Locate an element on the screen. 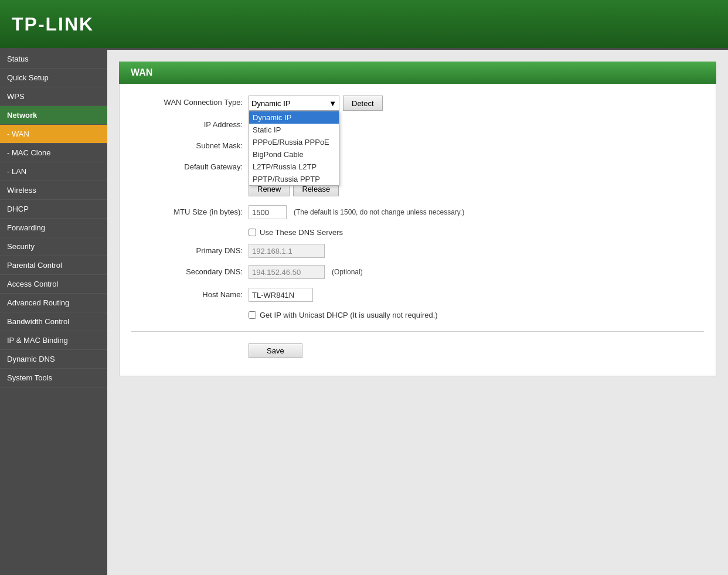 This screenshot has width=728, height=575. sidebar-item-security: Security is located at coordinates (54, 247).